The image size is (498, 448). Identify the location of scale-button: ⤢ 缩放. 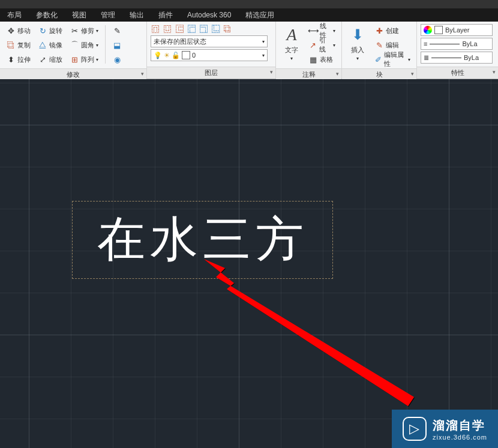
(50, 59).